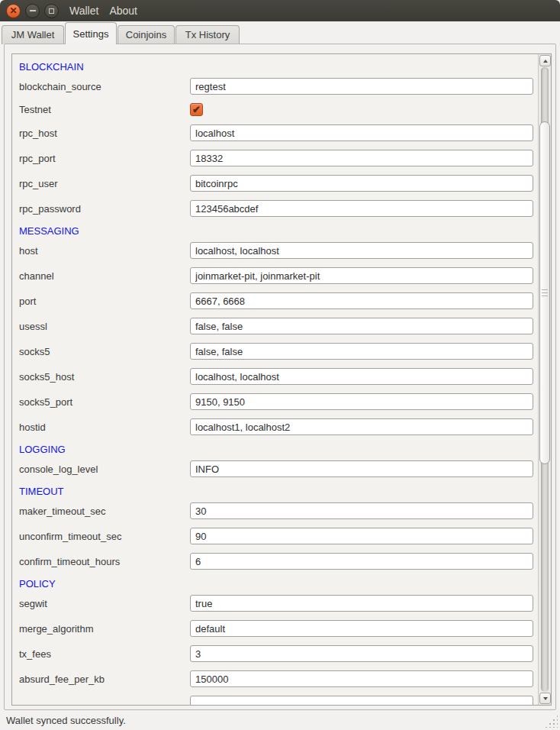 This screenshot has height=730, width=560. What do you see at coordinates (105, 377) in the screenshot?
I see `field-label-socks5_host: socks5_host` at bounding box center [105, 377].